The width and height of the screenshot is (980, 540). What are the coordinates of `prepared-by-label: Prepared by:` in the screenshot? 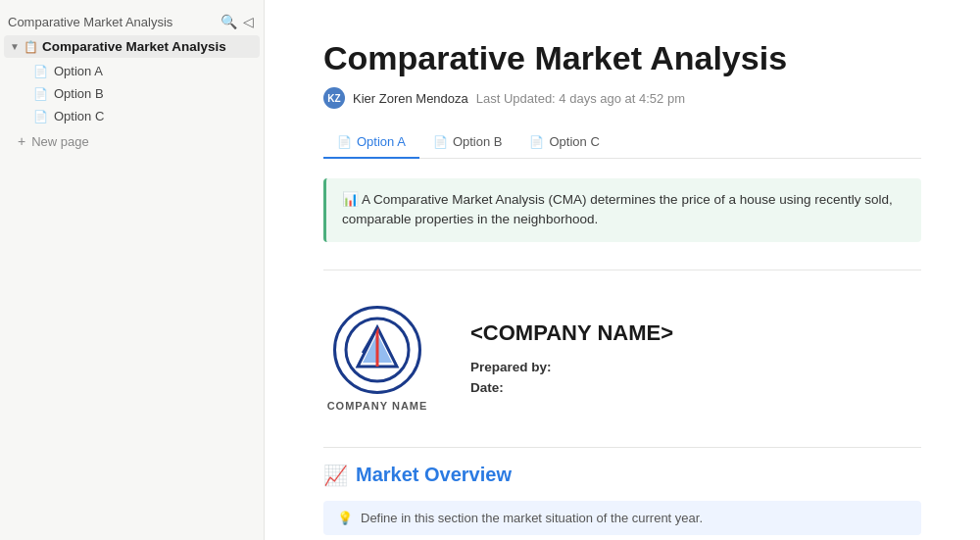 It's located at (512, 367).